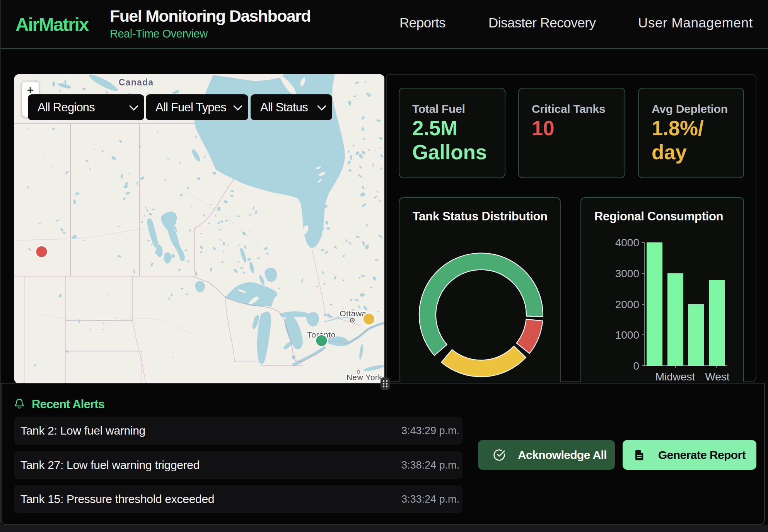 The width and height of the screenshot is (768, 532). I want to click on svg-text: Canada, so click(136, 82).